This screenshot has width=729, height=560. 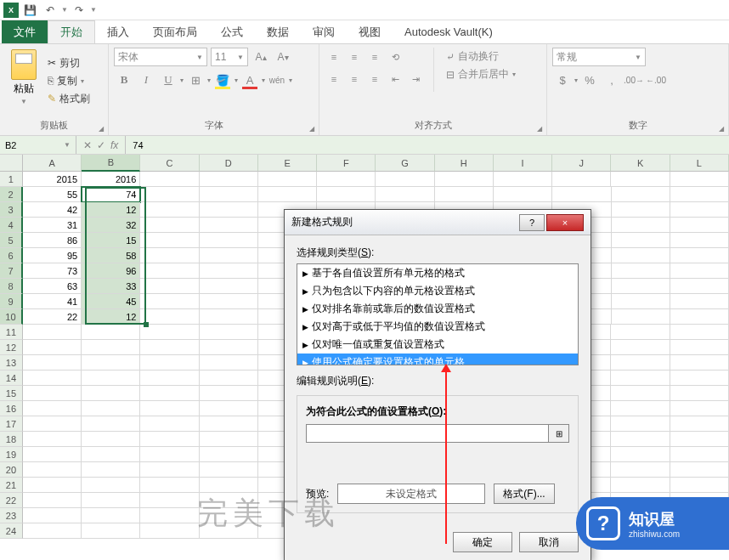 I want to click on row-header: 7, so click(x=12, y=271).